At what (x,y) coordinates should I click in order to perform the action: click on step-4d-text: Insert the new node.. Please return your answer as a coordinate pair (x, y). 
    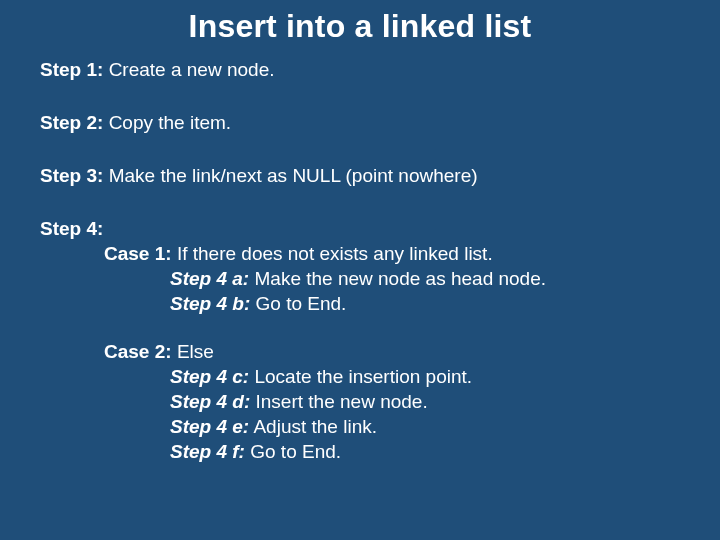
    Looking at the image, I should click on (338, 402).